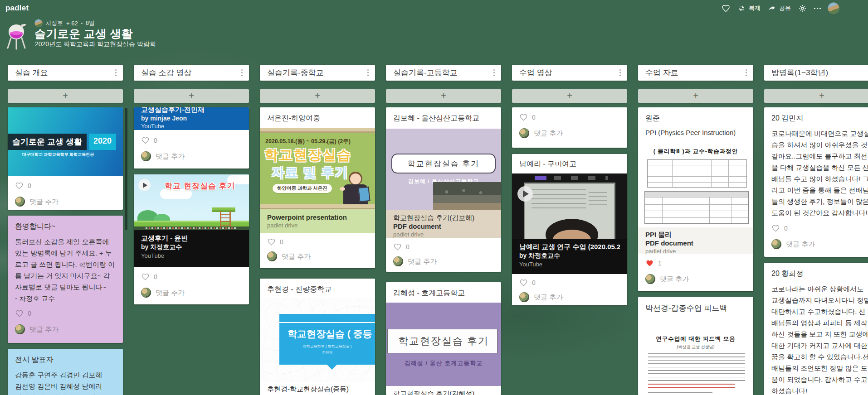  What do you see at coordinates (696, 357) in the screenshot?
I see `attachment-preview: 연구수업에 대한 피드백 모음 (박선경 교생 선생님)` at bounding box center [696, 357].